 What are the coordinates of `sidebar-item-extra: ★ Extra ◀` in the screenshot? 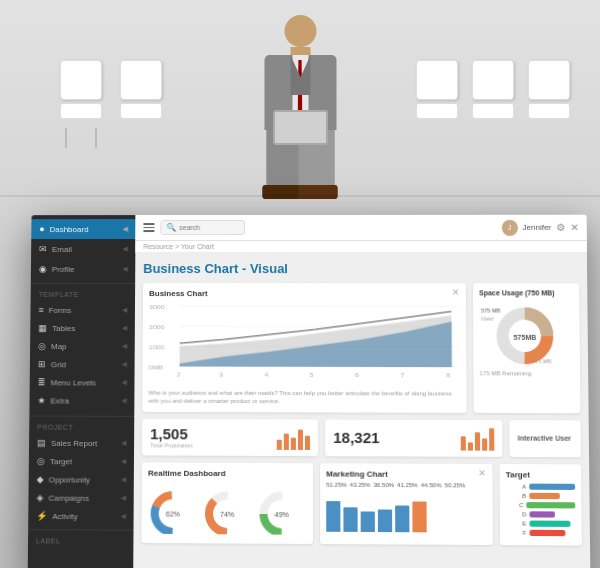 It's located at (82, 400).